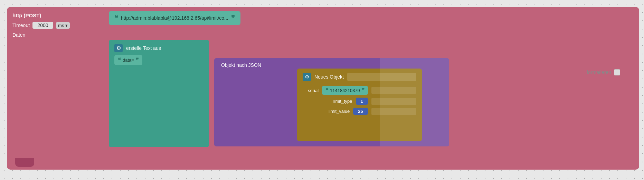  Describe the element at coordinates (233, 18) in the screenshot. I see `url-close-quote: ❞` at that location.